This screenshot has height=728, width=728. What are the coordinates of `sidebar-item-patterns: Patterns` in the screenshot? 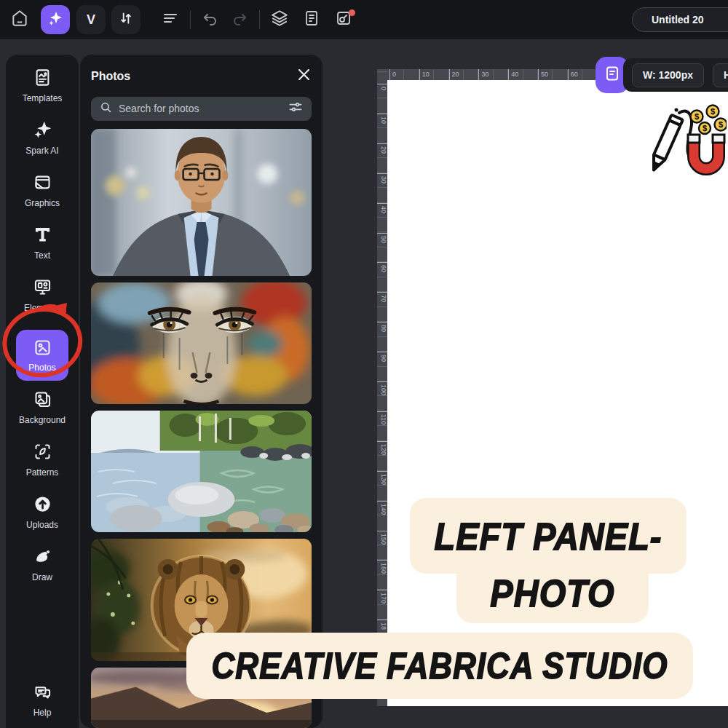 It's located at (42, 460).